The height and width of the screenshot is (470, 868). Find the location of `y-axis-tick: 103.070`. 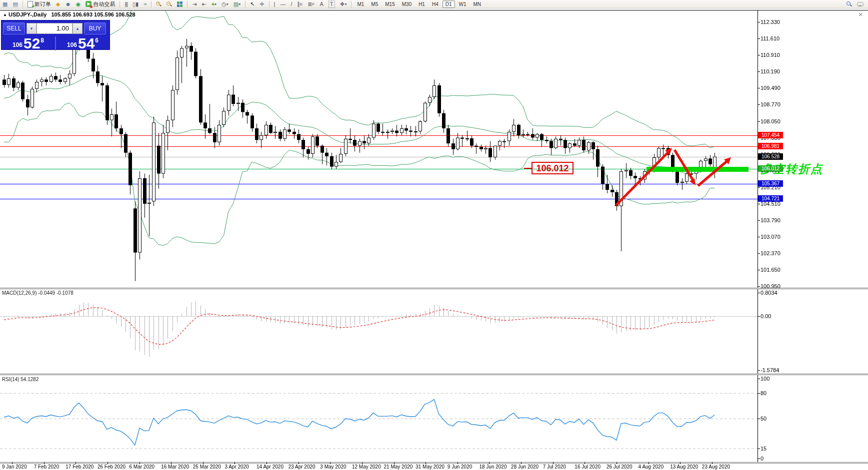

y-axis-tick: 103.070 is located at coordinates (770, 237).